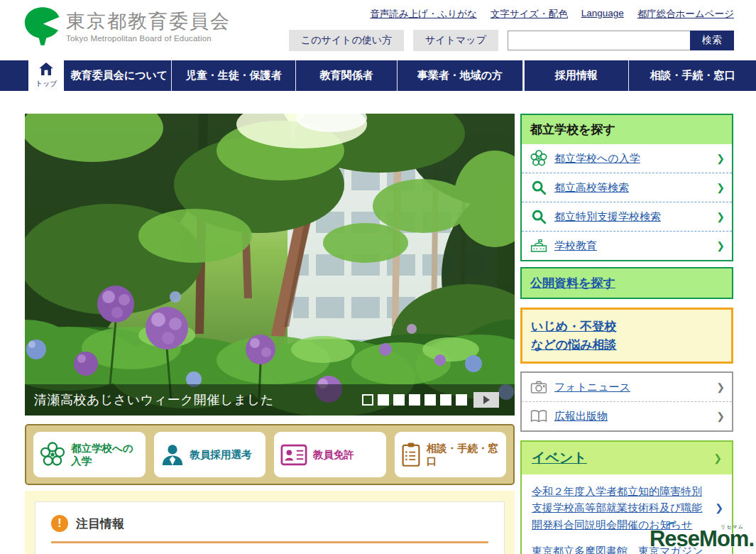 The height and width of the screenshot is (554, 756). What do you see at coordinates (461, 75) in the screenshot?
I see `nav-item-business-community: 事業者・地域の方` at bounding box center [461, 75].